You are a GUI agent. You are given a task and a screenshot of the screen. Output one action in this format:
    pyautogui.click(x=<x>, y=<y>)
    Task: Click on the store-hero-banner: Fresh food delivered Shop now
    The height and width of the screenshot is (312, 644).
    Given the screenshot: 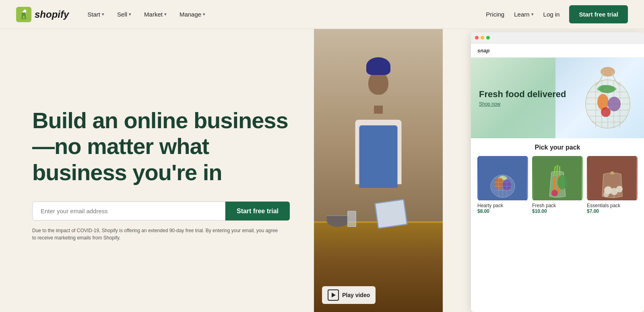 What is the action you would take?
    pyautogui.click(x=557, y=98)
    